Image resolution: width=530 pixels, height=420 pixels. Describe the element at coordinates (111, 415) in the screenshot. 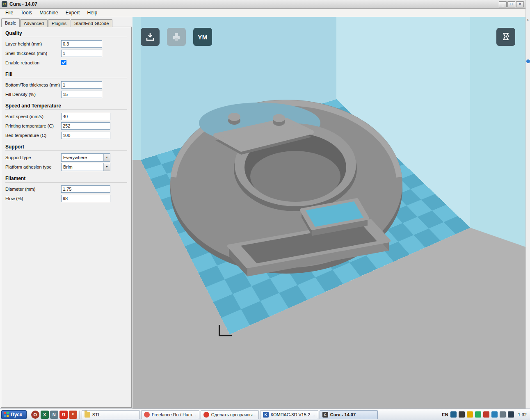

I see `taskbar-task-stl: STL` at that location.